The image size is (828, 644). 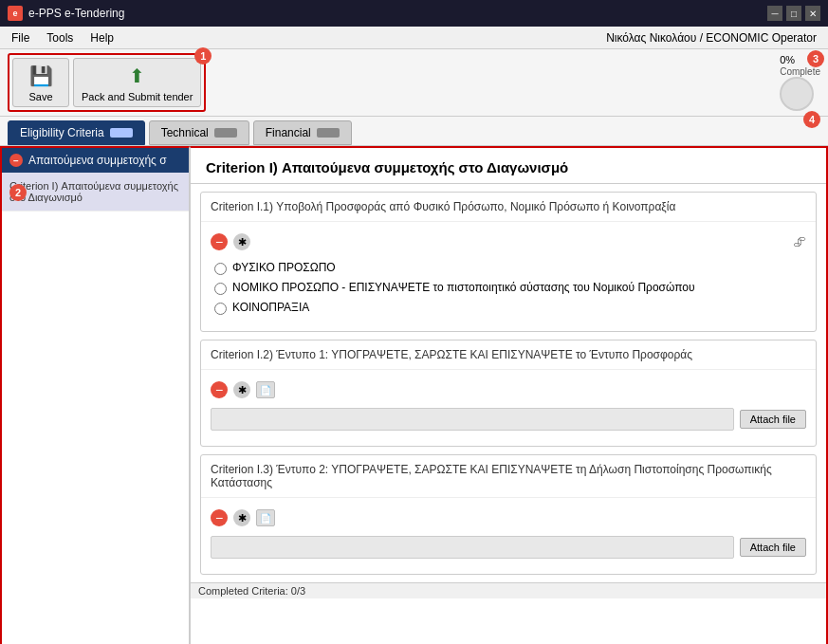 What do you see at coordinates (66, 13) in the screenshot?
I see `title-bar-left: e e-PPS e-Tendering` at bounding box center [66, 13].